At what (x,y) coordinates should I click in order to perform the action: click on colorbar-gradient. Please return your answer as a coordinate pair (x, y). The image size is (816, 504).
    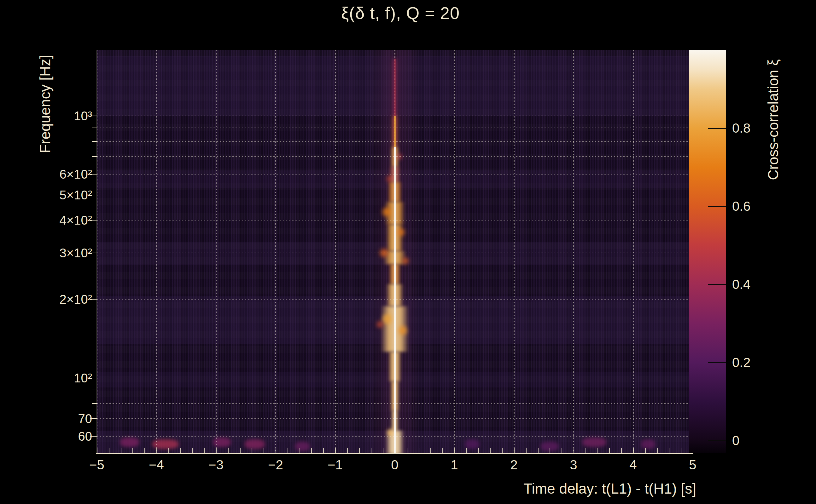
    Looking at the image, I should click on (708, 252).